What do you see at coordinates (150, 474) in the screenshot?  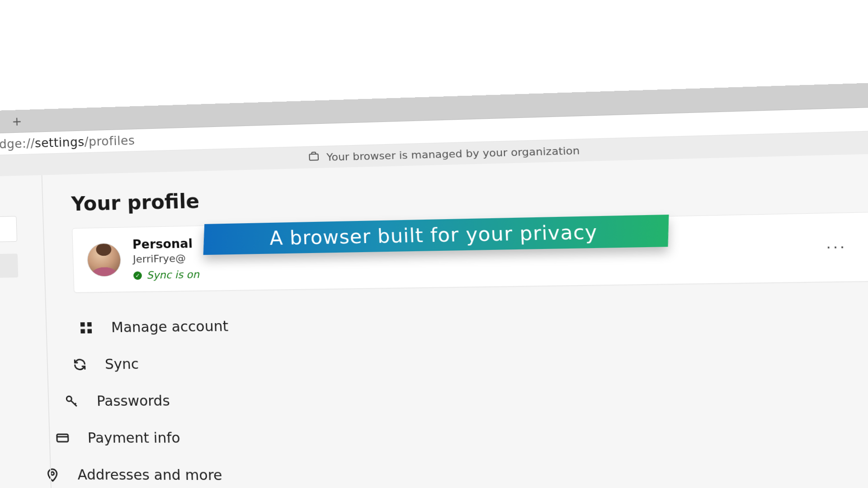 I see `addresses-label: Addresses and more` at bounding box center [150, 474].